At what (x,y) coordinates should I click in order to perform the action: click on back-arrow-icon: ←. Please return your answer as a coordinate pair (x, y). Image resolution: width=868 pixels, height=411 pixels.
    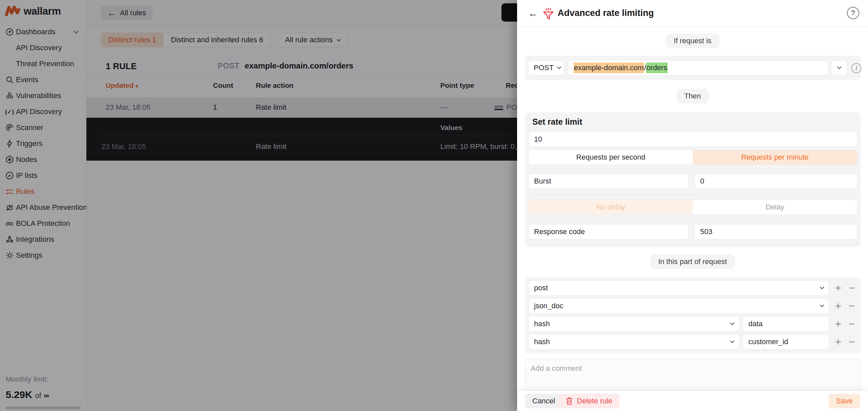
    Looking at the image, I should click on (533, 13).